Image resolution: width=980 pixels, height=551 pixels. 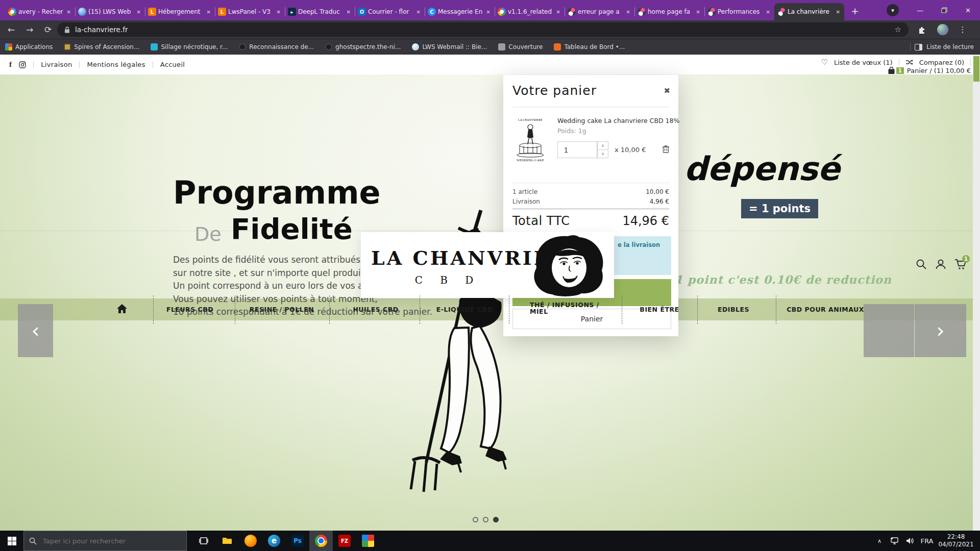 I want to click on home-icon, so click(x=122, y=309).